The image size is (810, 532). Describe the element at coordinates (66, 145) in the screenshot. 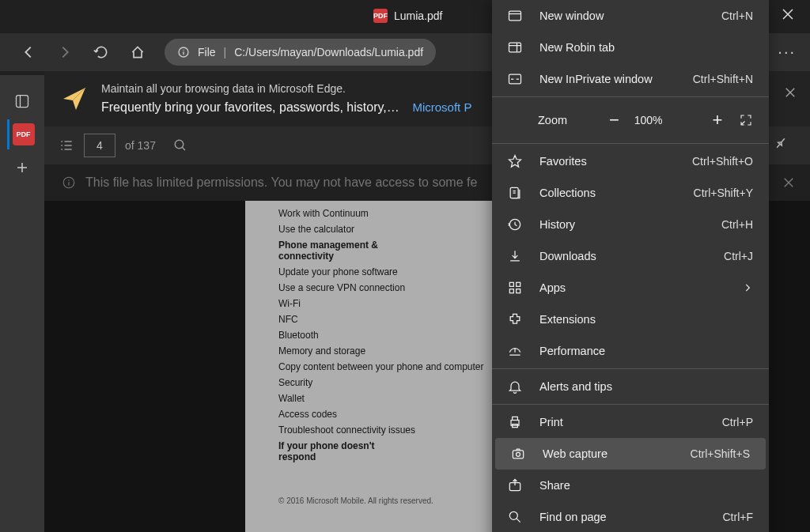

I see `toc-icon` at that location.